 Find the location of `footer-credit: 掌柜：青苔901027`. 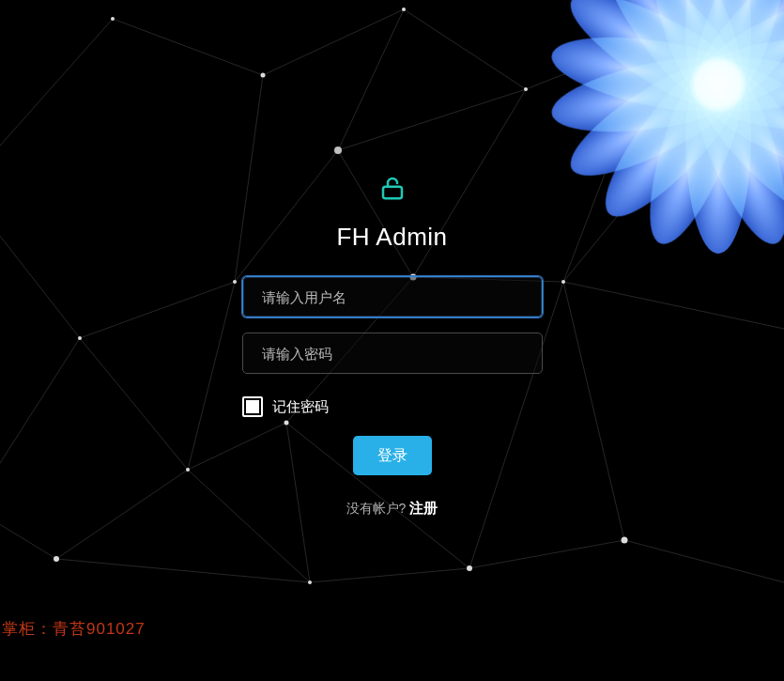

footer-credit: 掌柜：青苔901027 is located at coordinates (73, 629).